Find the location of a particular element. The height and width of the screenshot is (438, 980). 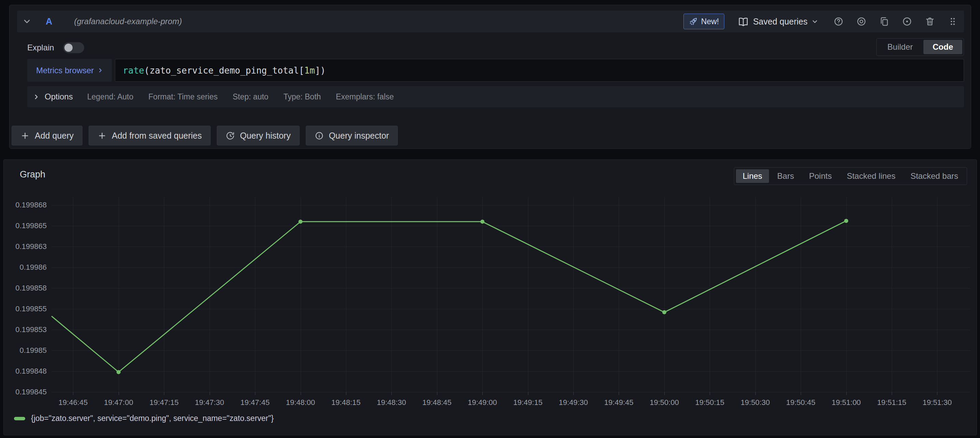

query-row-header: A (grafanacloud-example-prom) New! Saved… is located at coordinates (491, 21).